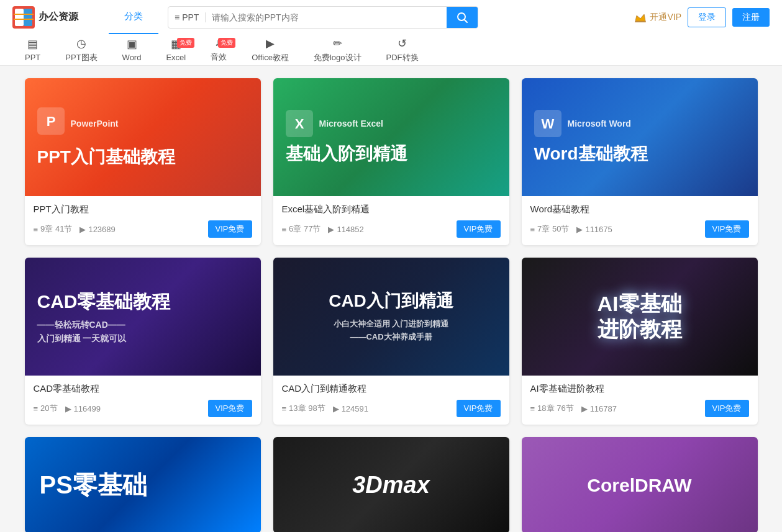 This screenshot has height=532, width=782. What do you see at coordinates (302, 229) in the screenshot?
I see `chapters-stat-excel: ≡ 6章 77节` at bounding box center [302, 229].